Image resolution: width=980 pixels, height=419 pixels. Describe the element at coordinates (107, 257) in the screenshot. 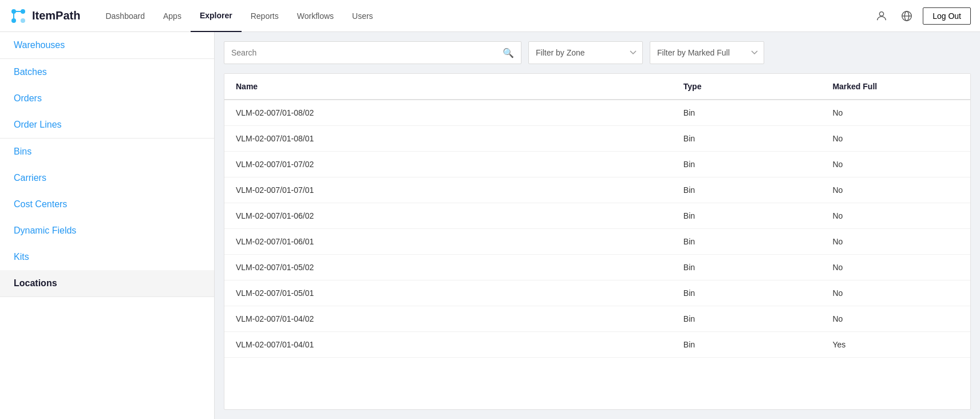

I see `sidebar-item-kits: Kits` at that location.